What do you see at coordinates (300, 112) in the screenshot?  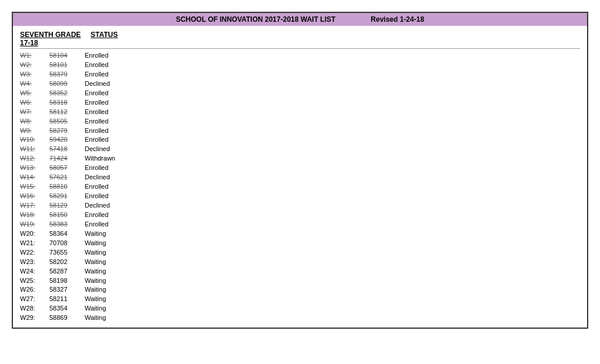 I see `table-row: W7:58112Enrolled` at bounding box center [300, 112].